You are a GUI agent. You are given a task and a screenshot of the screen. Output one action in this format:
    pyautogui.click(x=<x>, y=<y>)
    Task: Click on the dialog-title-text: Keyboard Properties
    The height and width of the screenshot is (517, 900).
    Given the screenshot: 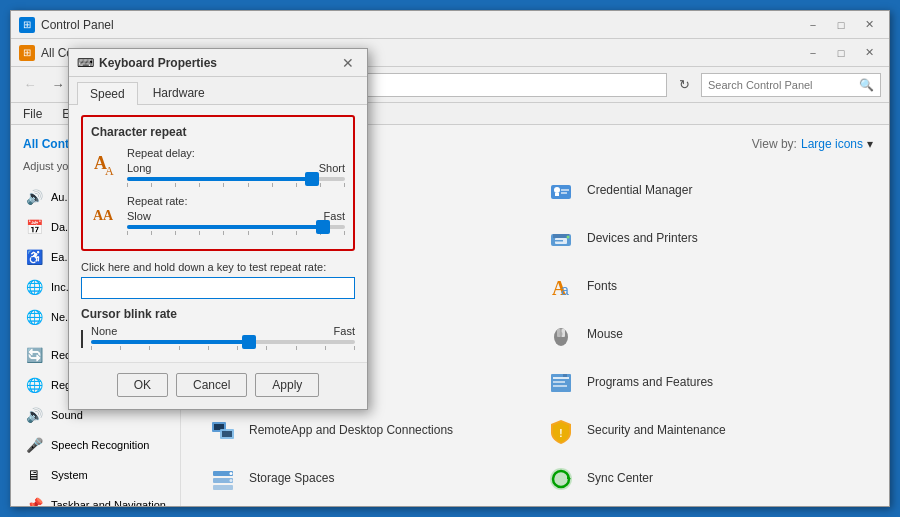 What is the action you would take?
    pyautogui.click(x=218, y=63)
    